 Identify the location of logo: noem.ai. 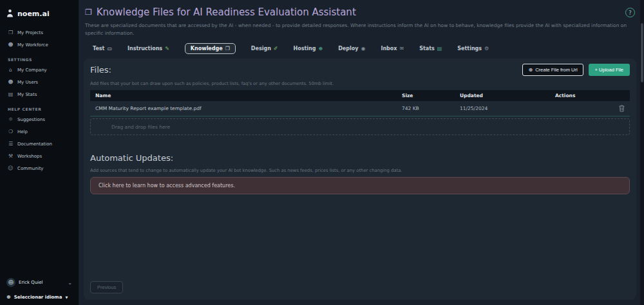
(39, 17).